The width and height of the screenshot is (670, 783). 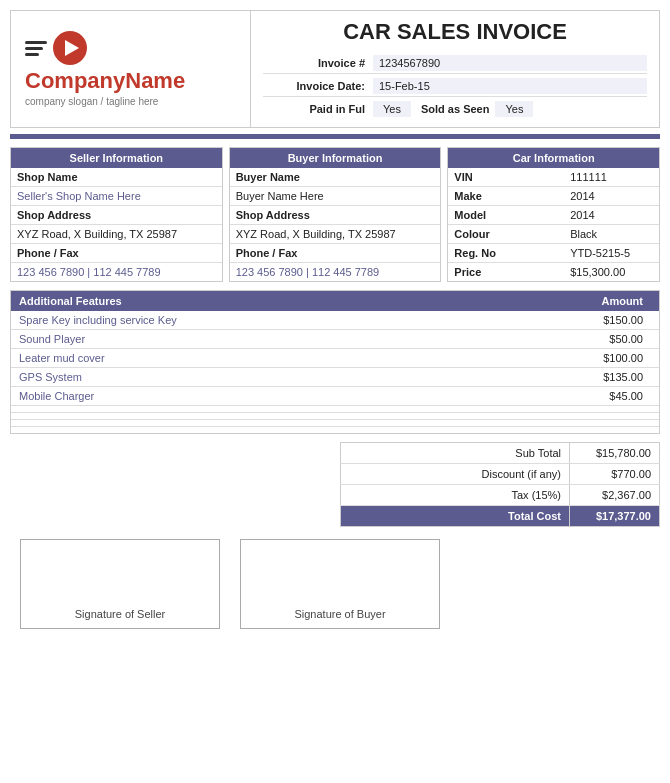 I want to click on buyer-name-value: Buyer Name Here, so click(x=336, y=196).